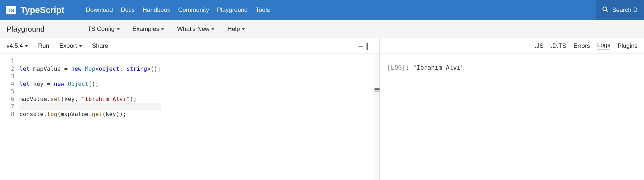 The height and width of the screenshot is (180, 644). What do you see at coordinates (407, 68) in the screenshot?
I see `log-suffix: ]:` at bounding box center [407, 68].